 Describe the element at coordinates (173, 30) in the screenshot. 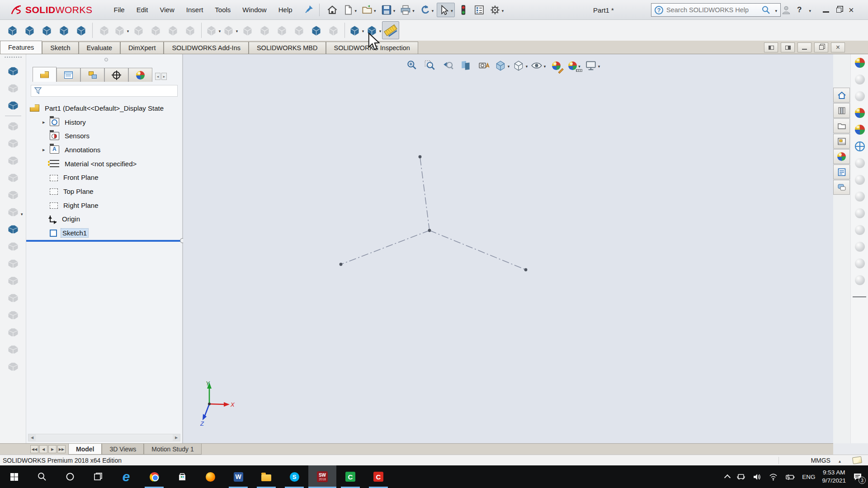

I see `lofted-cut` at that location.